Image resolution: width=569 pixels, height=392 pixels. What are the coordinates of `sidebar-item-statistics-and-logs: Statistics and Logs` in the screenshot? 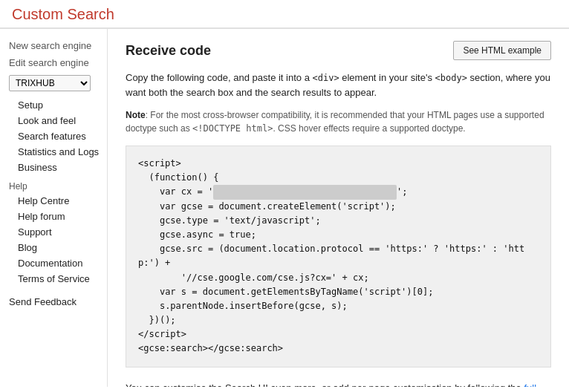 It's located at (61, 151).